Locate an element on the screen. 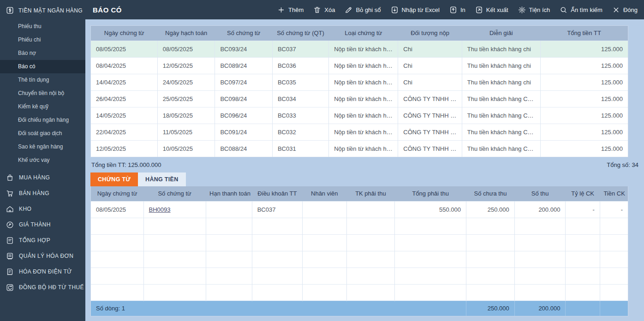 Image resolution: width=644 pixels, height=321 pixels. sidebar-item-phieu-thu: Phiếu thu is located at coordinates (42, 27).